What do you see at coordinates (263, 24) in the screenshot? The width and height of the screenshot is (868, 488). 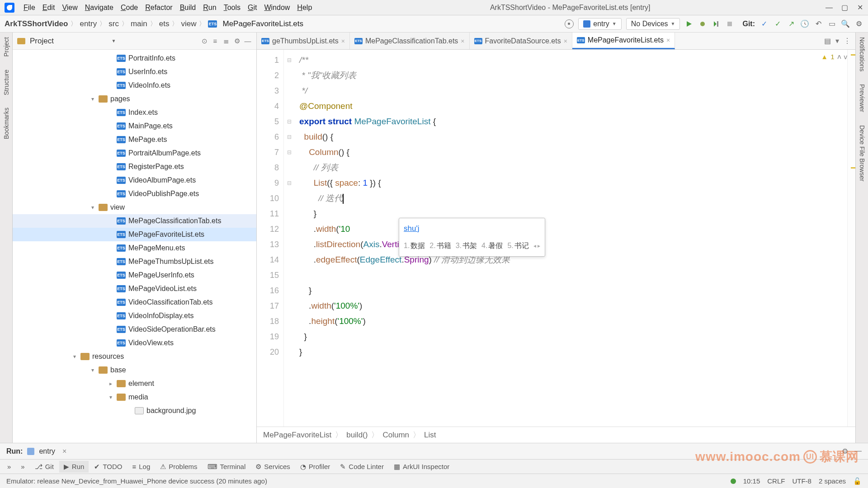 I see `breadcrumb-item: MePageFavoriteList.ets` at bounding box center [263, 24].